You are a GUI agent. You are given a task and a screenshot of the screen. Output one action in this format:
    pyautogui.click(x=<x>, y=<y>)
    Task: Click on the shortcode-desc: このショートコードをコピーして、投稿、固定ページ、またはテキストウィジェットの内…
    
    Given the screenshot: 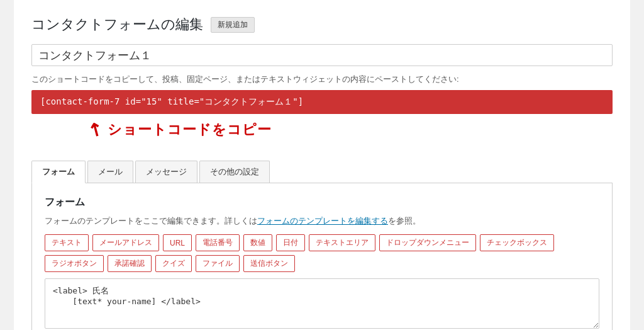 What is the action you would take?
    pyautogui.click(x=322, y=79)
    